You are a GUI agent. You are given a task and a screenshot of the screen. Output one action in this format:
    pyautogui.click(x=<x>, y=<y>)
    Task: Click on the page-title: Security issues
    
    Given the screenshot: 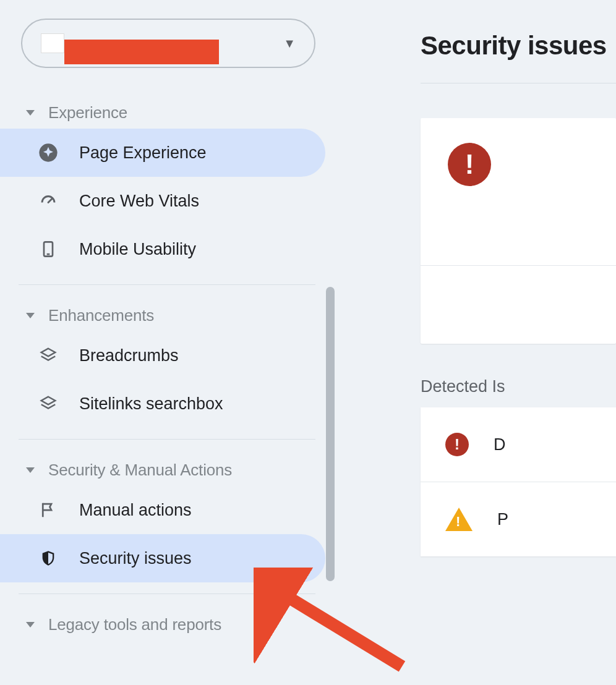 What is the action you would take?
    pyautogui.click(x=518, y=41)
    